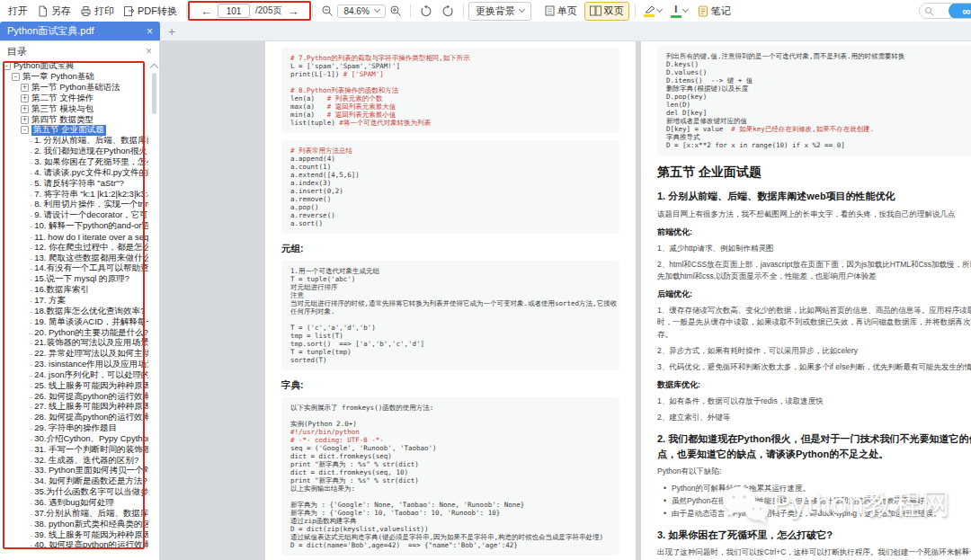 This screenshot has height=560, width=971. I want to click on toc-item-label: 5. 请反转字符串 "aStr"?, so click(79, 183).